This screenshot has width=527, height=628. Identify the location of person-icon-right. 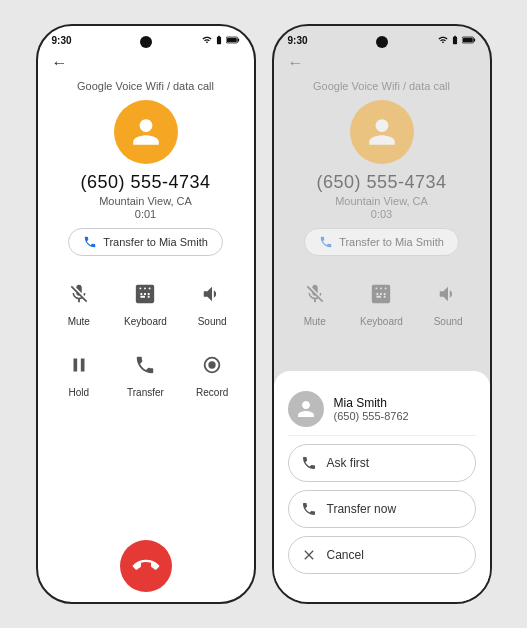
(382, 132).